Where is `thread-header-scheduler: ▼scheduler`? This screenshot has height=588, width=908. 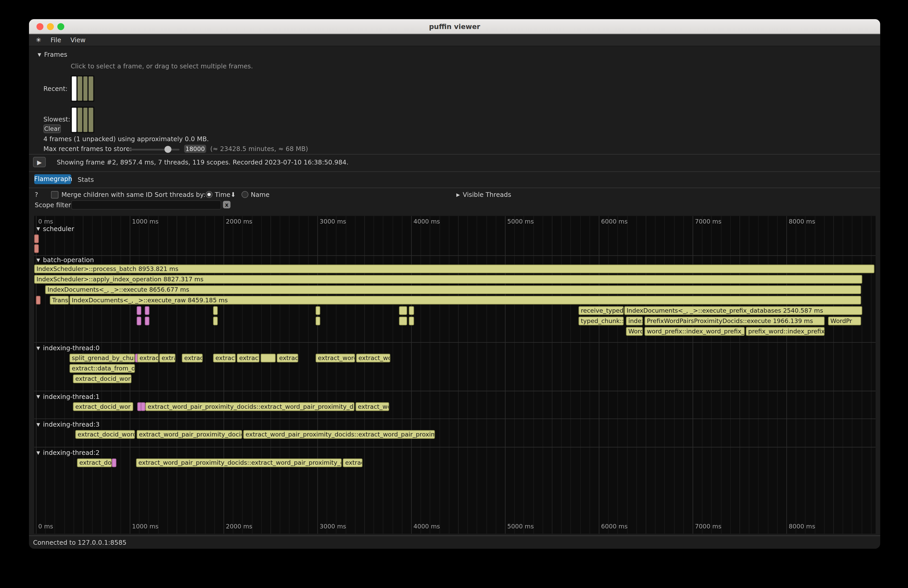 thread-header-scheduler: ▼scheduler is located at coordinates (55, 229).